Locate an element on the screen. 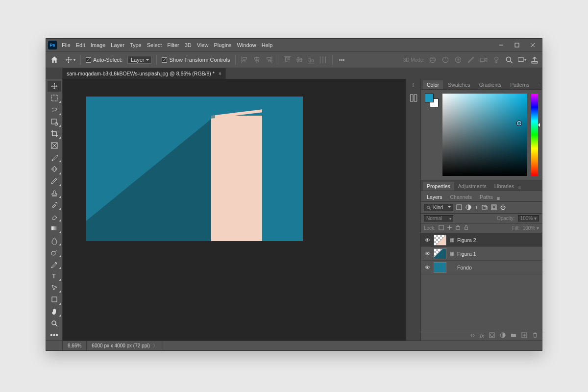 Image resolution: width=588 pixels, height=392 pixels. menu-image: Image is located at coordinates (98, 45).